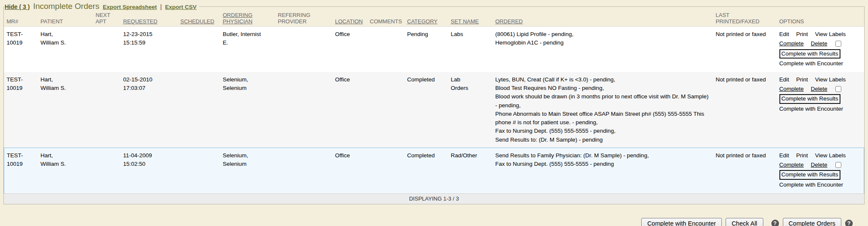 Image resolution: width=868 pixels, height=226 pixels. What do you see at coordinates (470, 49) in the screenshot?
I see `cell-set-name: Labs` at bounding box center [470, 49].